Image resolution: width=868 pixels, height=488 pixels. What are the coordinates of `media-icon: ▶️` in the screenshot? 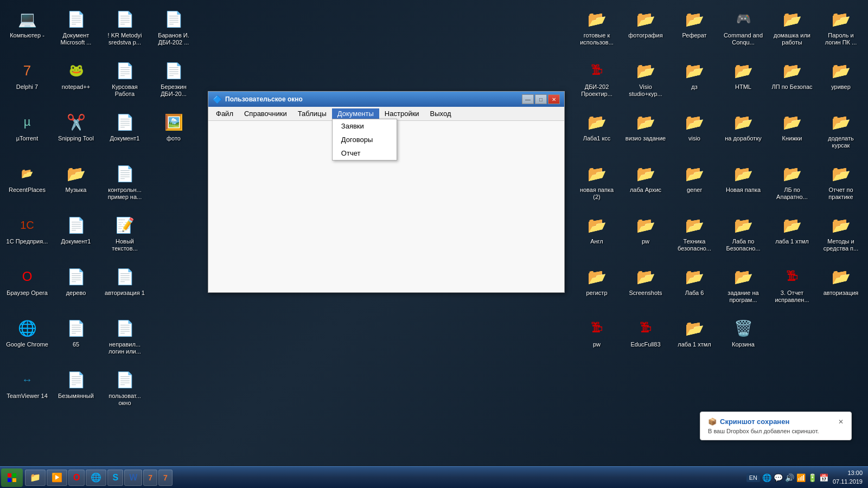 It's located at (57, 477).